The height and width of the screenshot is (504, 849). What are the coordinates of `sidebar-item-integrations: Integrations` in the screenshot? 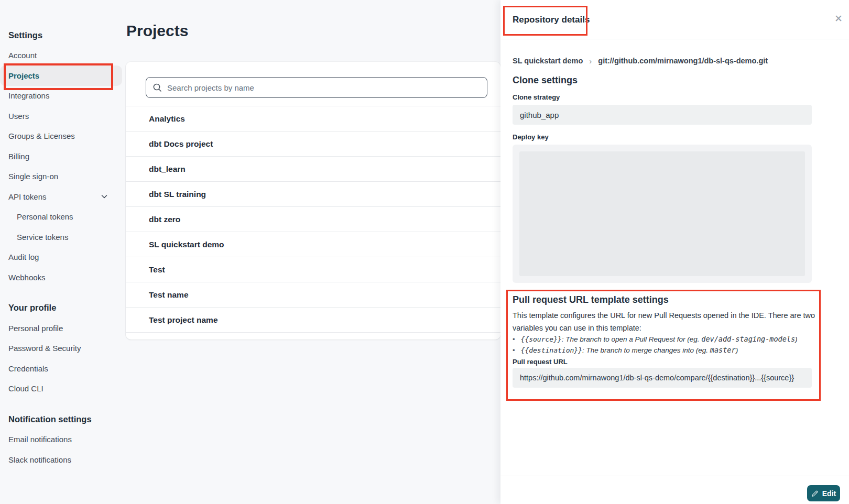 It's located at (63, 96).